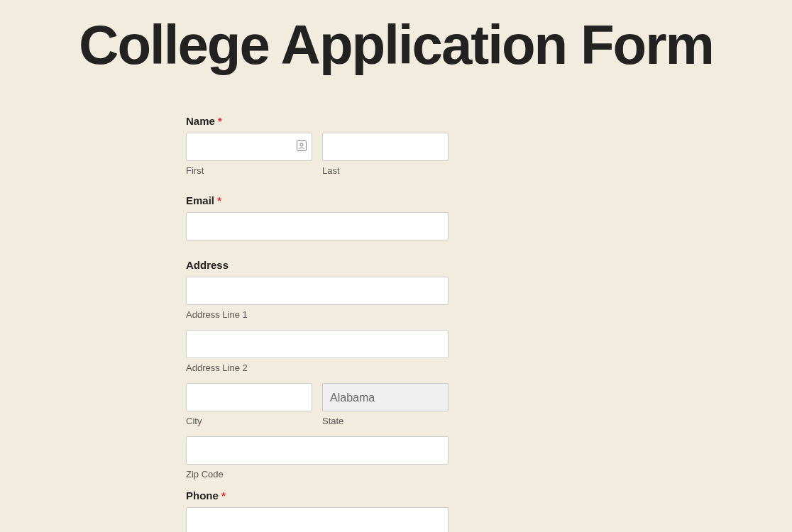 This screenshot has width=792, height=532. I want to click on phone-input, so click(317, 519).